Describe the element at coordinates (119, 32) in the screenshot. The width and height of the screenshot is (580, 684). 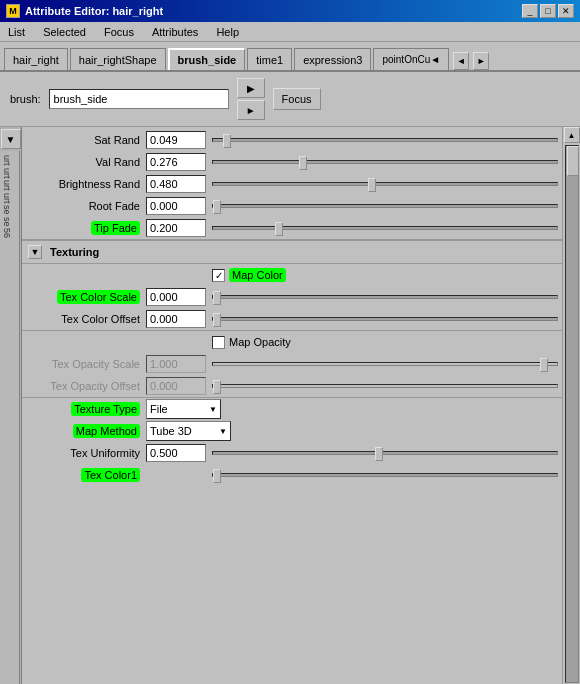
I see `menu-focus: Focus` at that location.